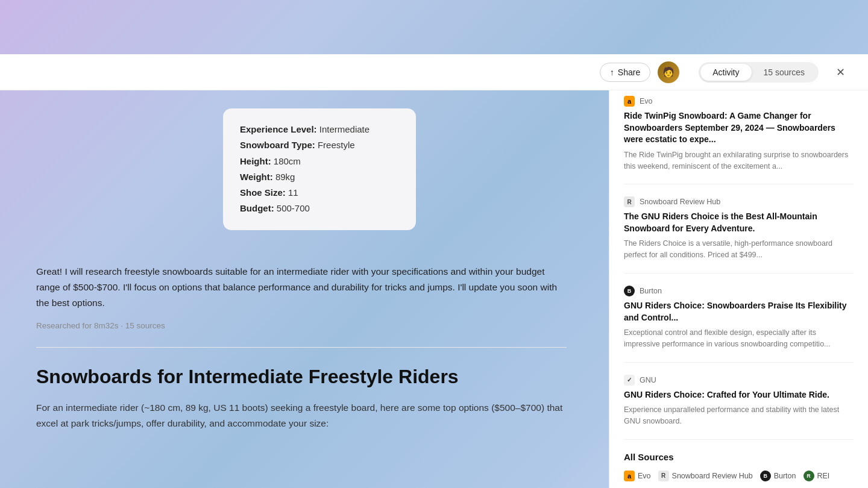 This screenshot has width=868, height=488. I want to click on height-value: 180cm, so click(287, 161).